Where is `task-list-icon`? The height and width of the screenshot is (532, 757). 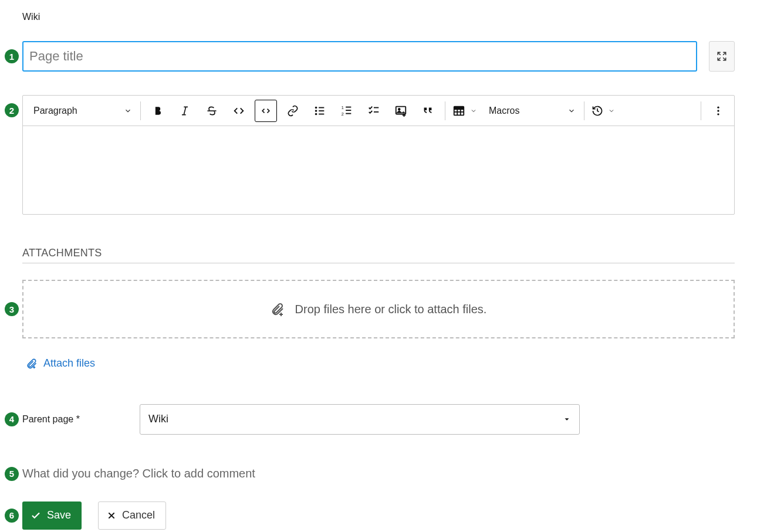
task-list-icon is located at coordinates (374, 111).